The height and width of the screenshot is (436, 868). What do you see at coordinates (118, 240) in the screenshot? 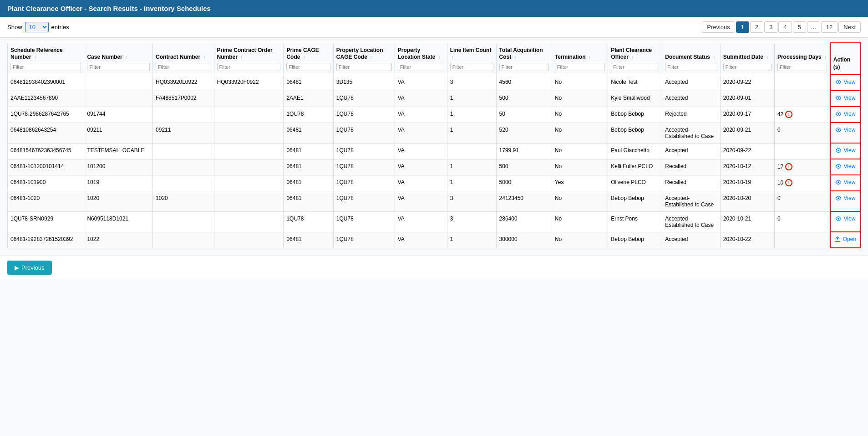
I see `table-cell: 1022` at bounding box center [118, 240].